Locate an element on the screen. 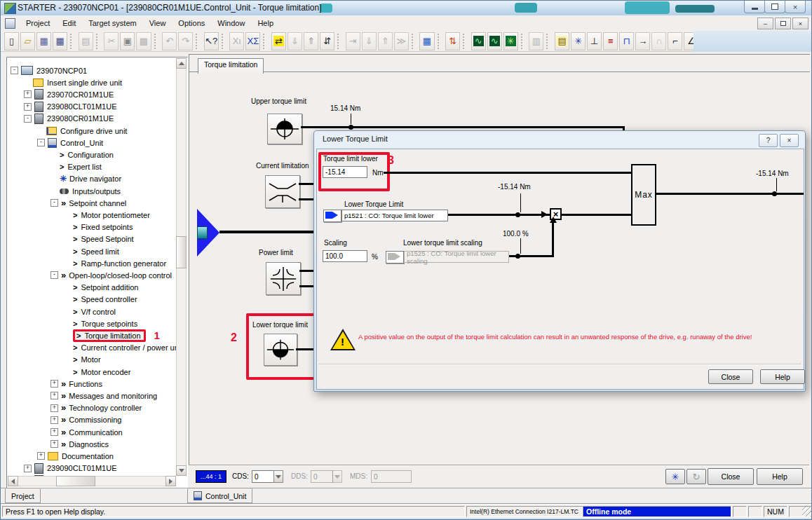  tree-item: >Motor encoder is located at coordinates (97, 371).